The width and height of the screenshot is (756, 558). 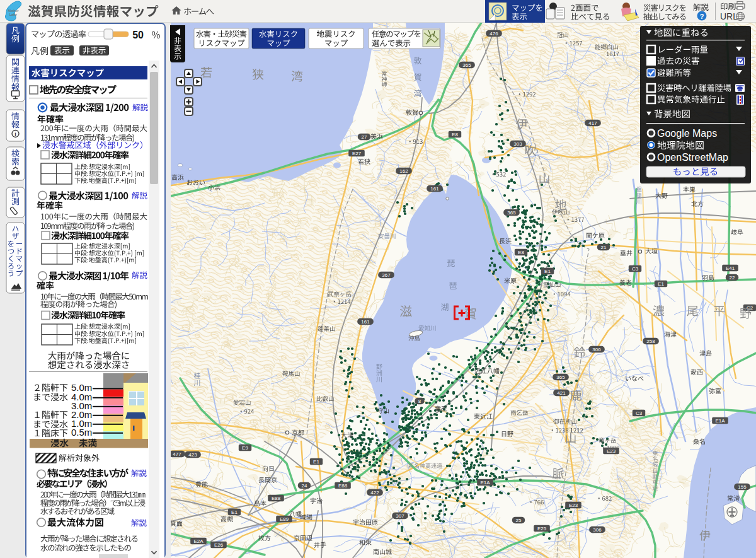 What do you see at coordinates (219, 545) in the screenshot?
I see `svg-text: E26` at bounding box center [219, 545].